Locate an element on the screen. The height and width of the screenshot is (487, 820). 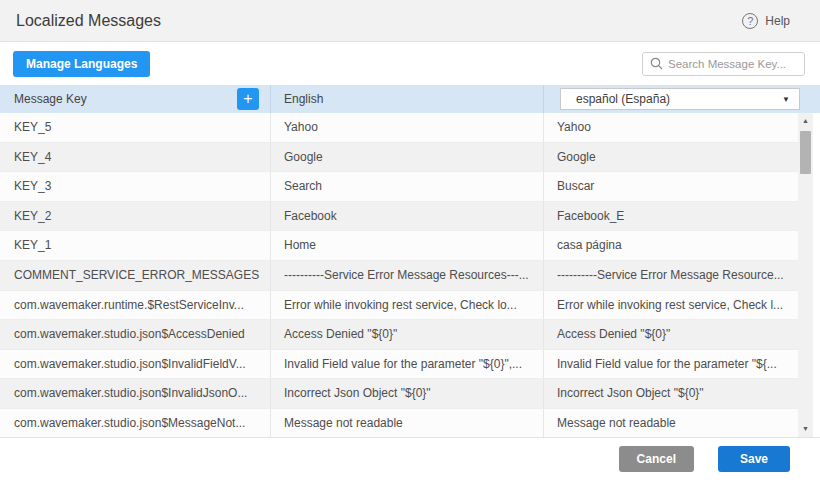
english-value-cell: Home is located at coordinates (406, 246).